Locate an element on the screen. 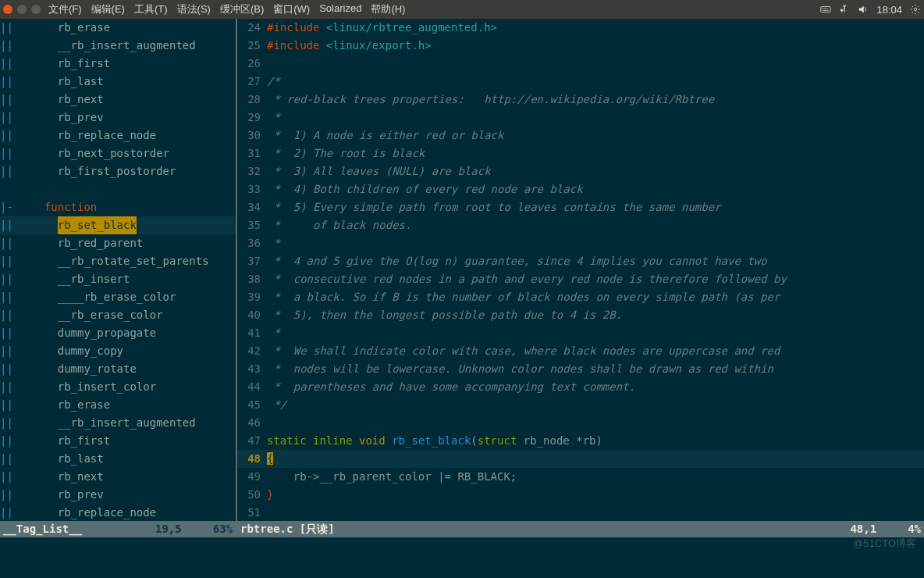 The height and width of the screenshot is (578, 924). minimize-icon is located at coordinates (22, 9).